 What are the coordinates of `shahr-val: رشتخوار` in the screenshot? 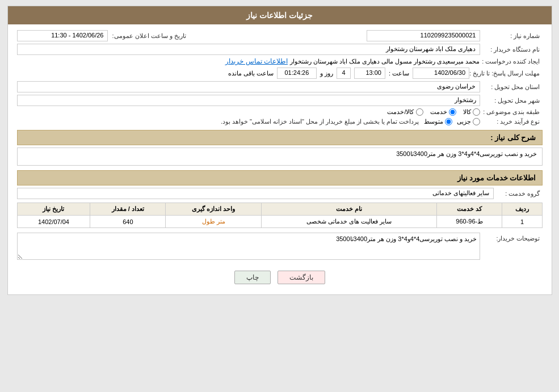 It's located at (249, 100).